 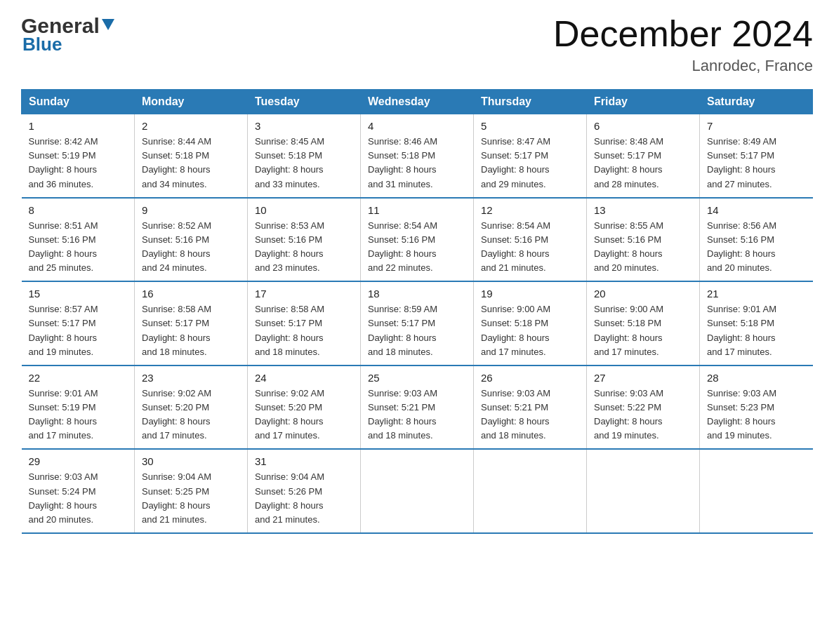 I want to click on day-cell: 5 Sunrise: 8:47 AM Sunset: 5:17 PM Dayli…, so click(x=531, y=156).